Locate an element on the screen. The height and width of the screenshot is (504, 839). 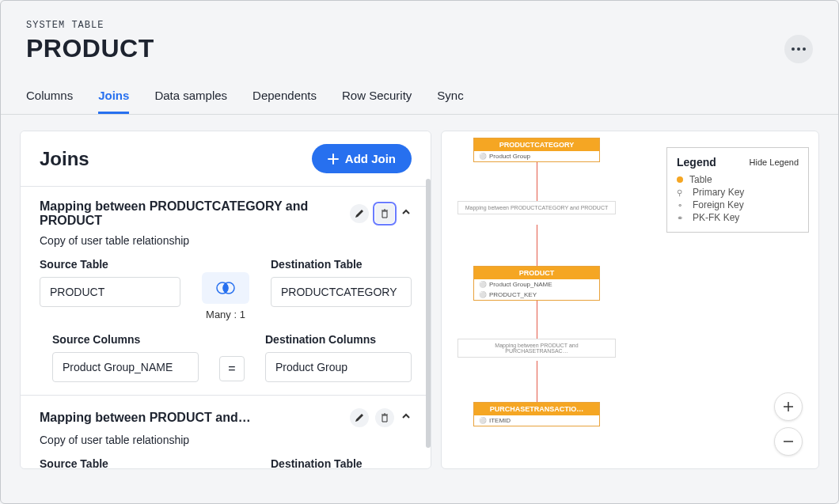
diagram-table-node: PRODUCTCATEGORY ⚪Product Group is located at coordinates (537, 150).